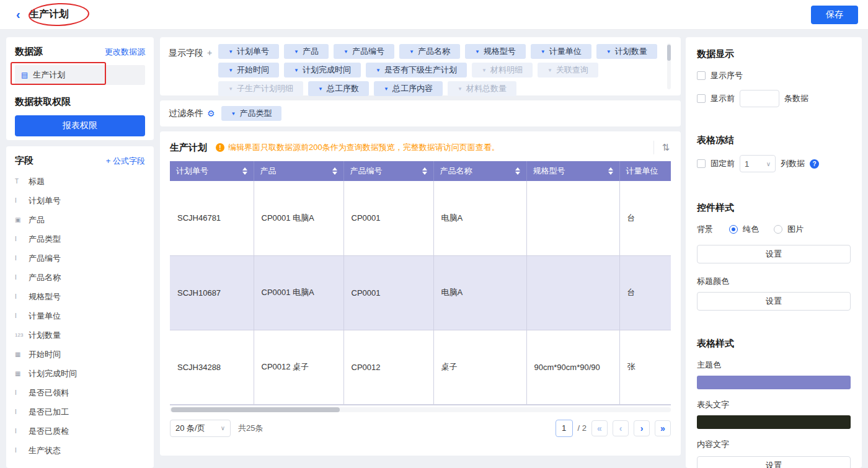 This screenshot has height=468, width=868. What do you see at coordinates (125, 52) in the screenshot?
I see `change-datasource-link: 更改数据源` at bounding box center [125, 52].